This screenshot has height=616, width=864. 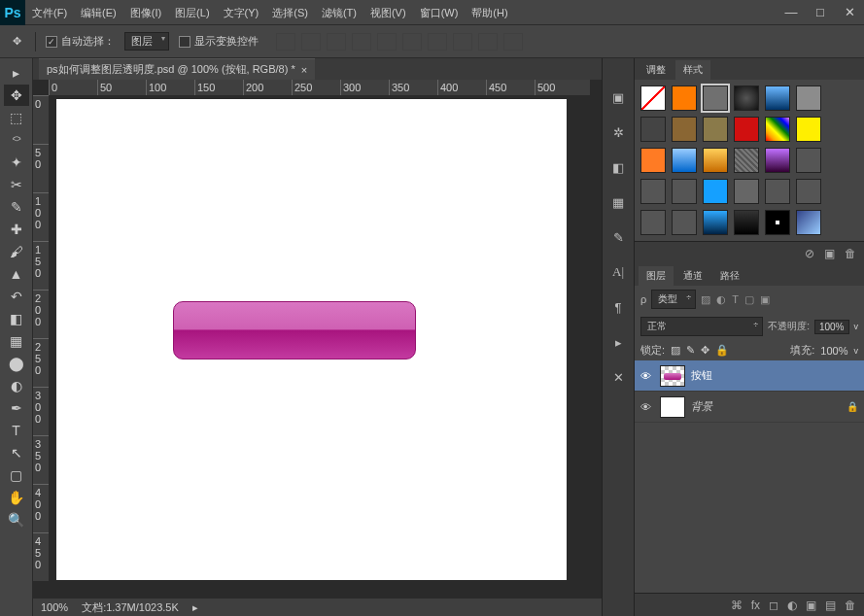 What do you see at coordinates (749, 299) in the screenshot?
I see `filter-shape-icon: ▢` at bounding box center [749, 299].